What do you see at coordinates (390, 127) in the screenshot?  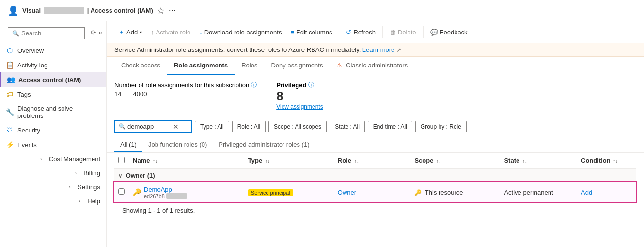 I see `filter-chip-end-time: End time : All` at bounding box center [390, 127].